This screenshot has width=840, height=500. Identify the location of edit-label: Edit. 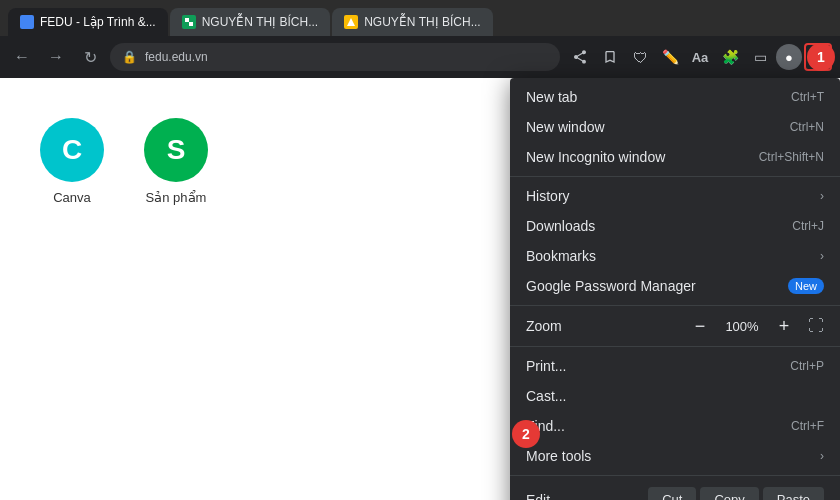
(587, 496).